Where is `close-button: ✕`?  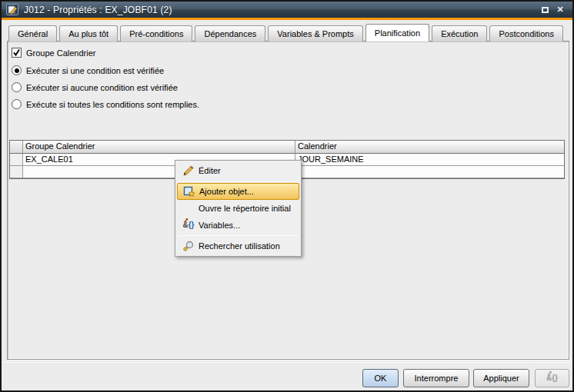 close-button: ✕ is located at coordinates (560, 10).